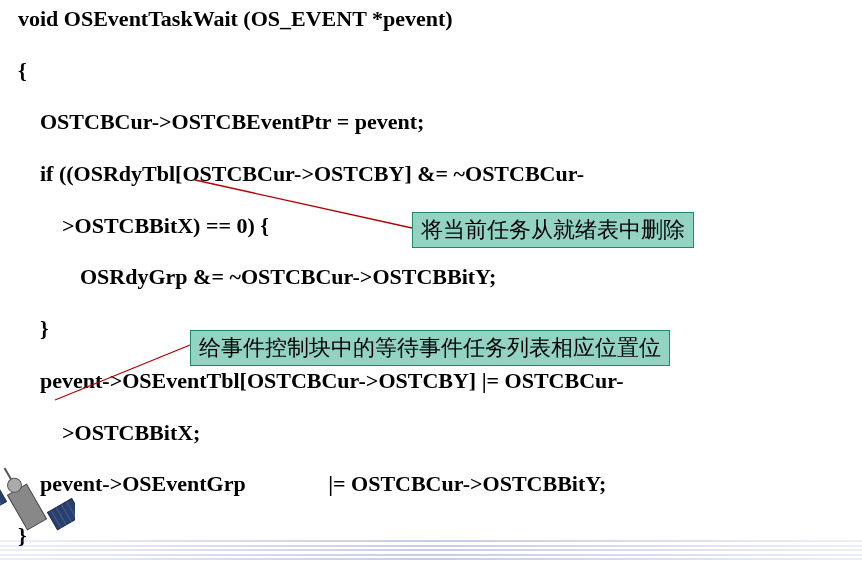  Describe the element at coordinates (431, 122) in the screenshot. I see `code-line-2: OSTCBCur->OSTCBEventPtr = pevent;` at that location.